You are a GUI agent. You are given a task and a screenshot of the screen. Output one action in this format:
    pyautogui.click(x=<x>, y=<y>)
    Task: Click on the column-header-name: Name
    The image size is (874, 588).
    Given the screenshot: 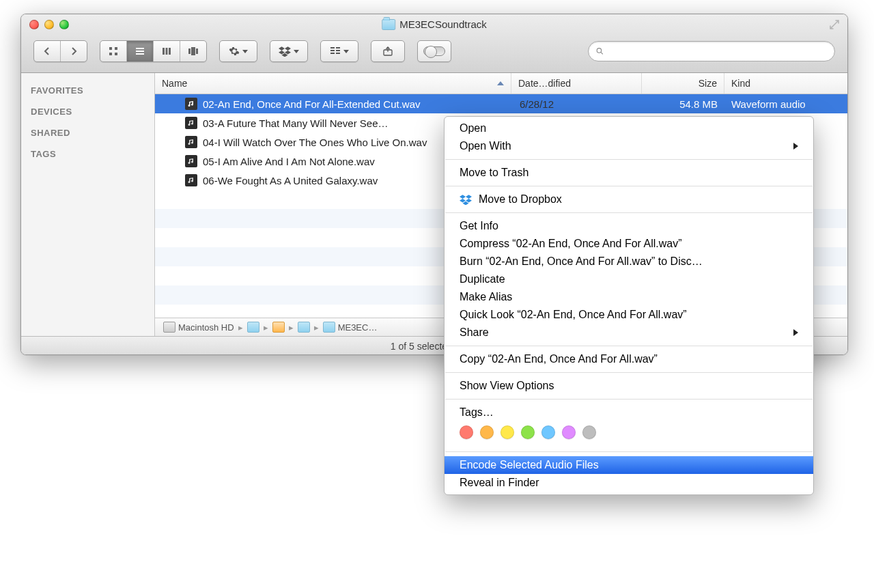 What is the action you would take?
    pyautogui.click(x=333, y=83)
    